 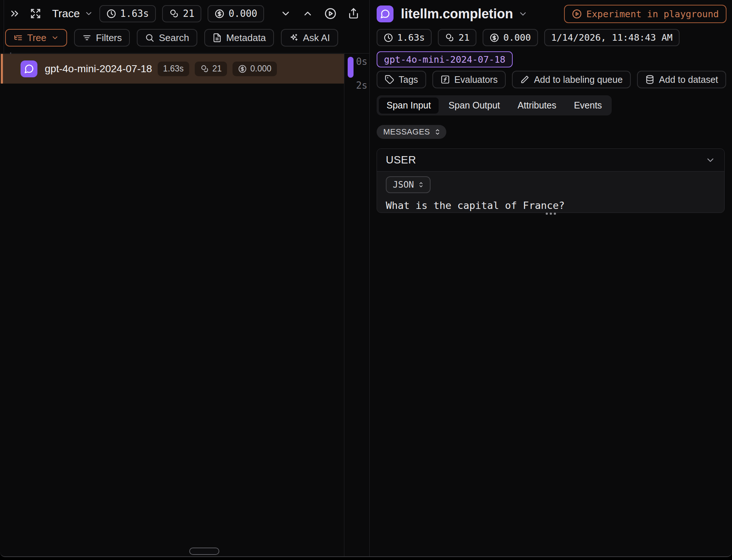 I want to click on metadata-button: Metadata, so click(x=239, y=38).